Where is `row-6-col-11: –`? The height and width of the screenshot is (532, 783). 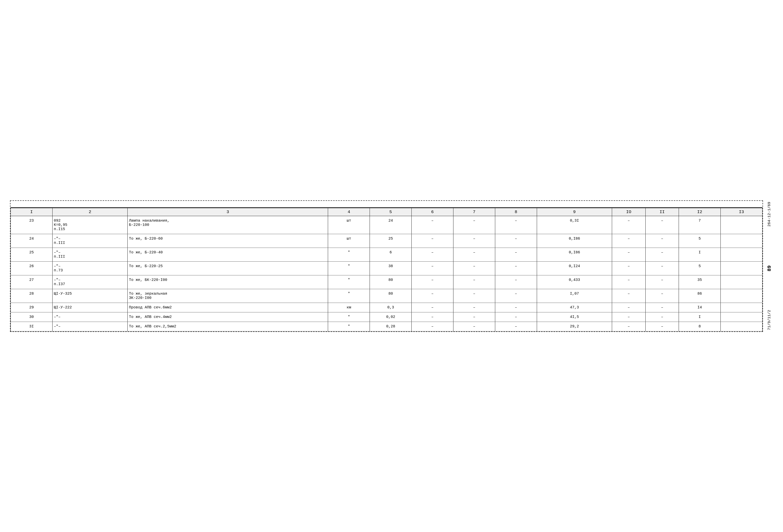
row-6-col-11: – is located at coordinates (662, 296).